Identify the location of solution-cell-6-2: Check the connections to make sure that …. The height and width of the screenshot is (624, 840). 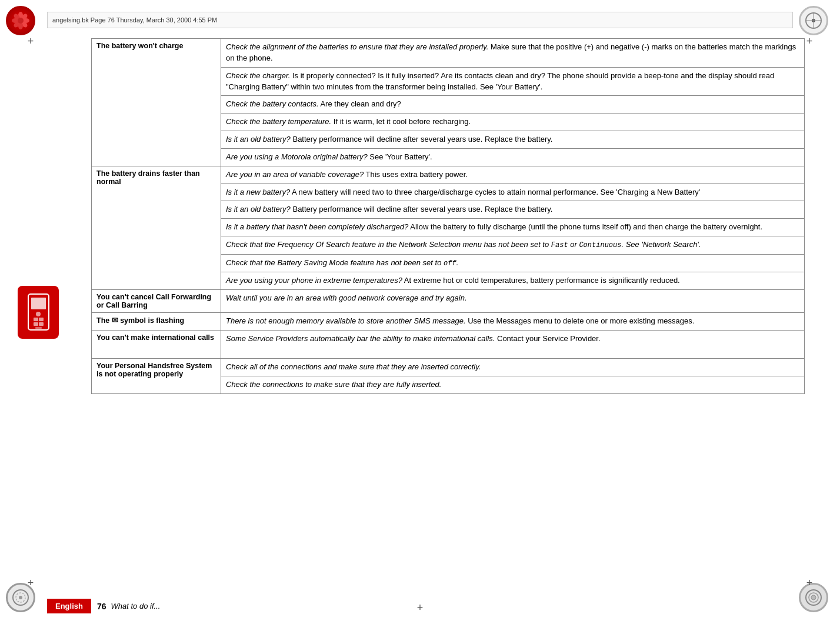
(513, 385).